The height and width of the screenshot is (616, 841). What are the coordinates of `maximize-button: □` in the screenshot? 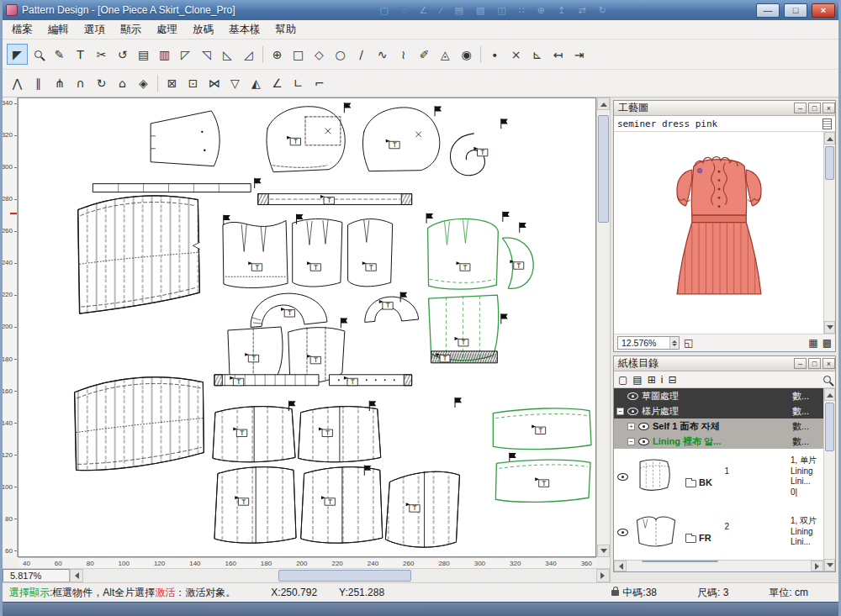 It's located at (796, 10).